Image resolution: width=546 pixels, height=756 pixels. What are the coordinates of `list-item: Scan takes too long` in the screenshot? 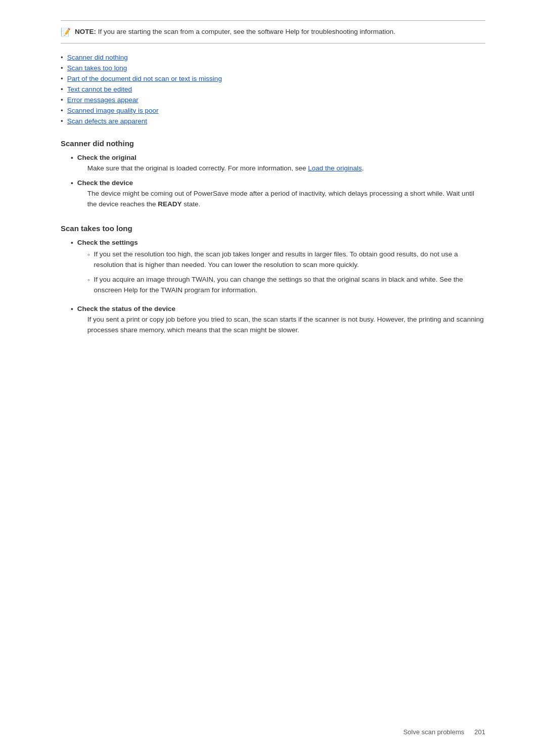 It's located at (273, 68).